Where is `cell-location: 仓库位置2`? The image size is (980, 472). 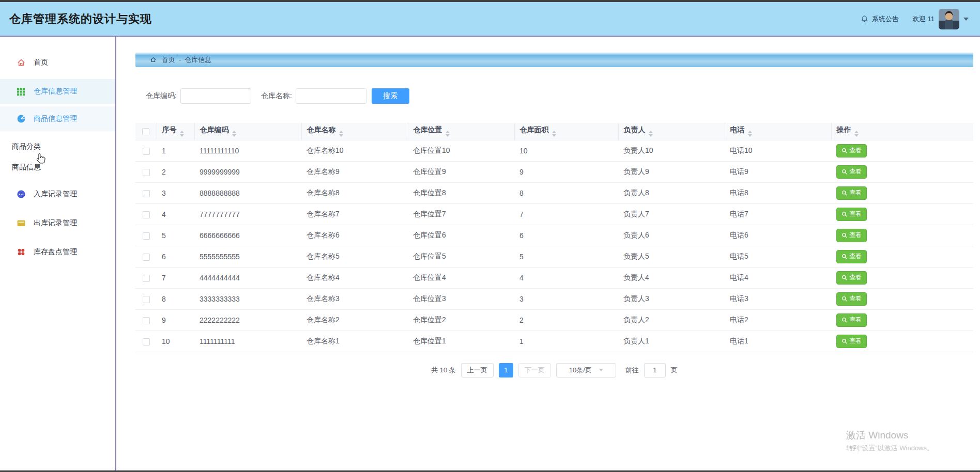
cell-location: 仓库位置2 is located at coordinates (461, 320).